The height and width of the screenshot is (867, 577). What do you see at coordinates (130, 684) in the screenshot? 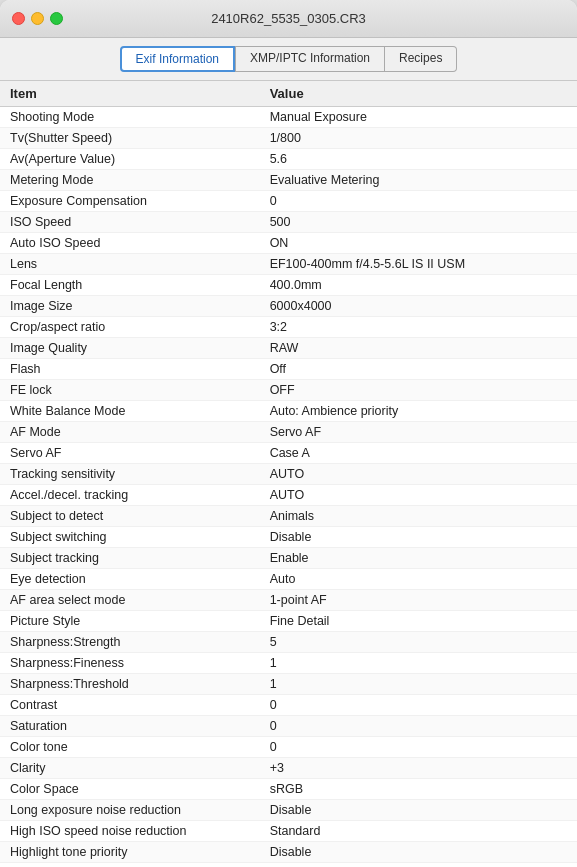
I see `table-cell-item: Sharpness:Threshold` at bounding box center [130, 684].